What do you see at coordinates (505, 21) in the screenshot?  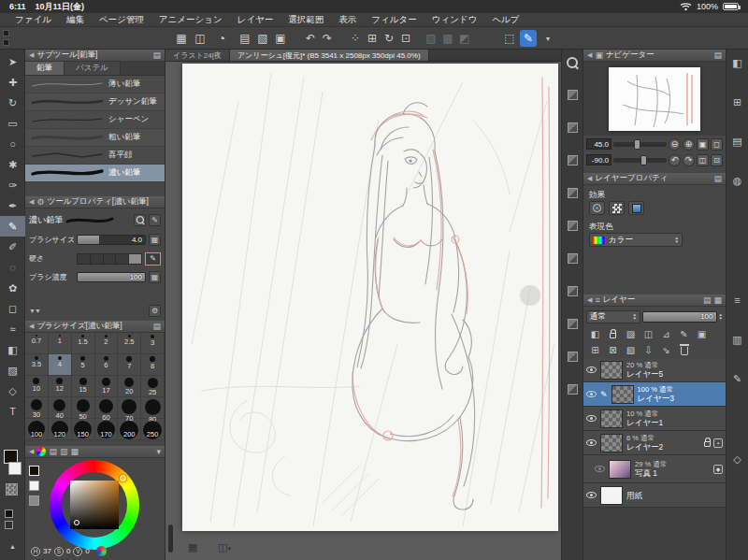 I see `menu-item-help: ヘルプ` at bounding box center [505, 21].